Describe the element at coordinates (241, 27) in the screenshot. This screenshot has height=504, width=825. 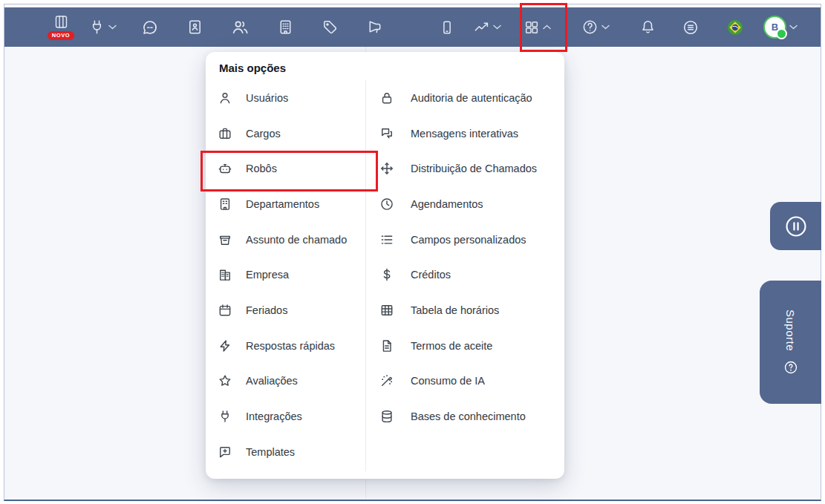
I see `users-icon` at that location.